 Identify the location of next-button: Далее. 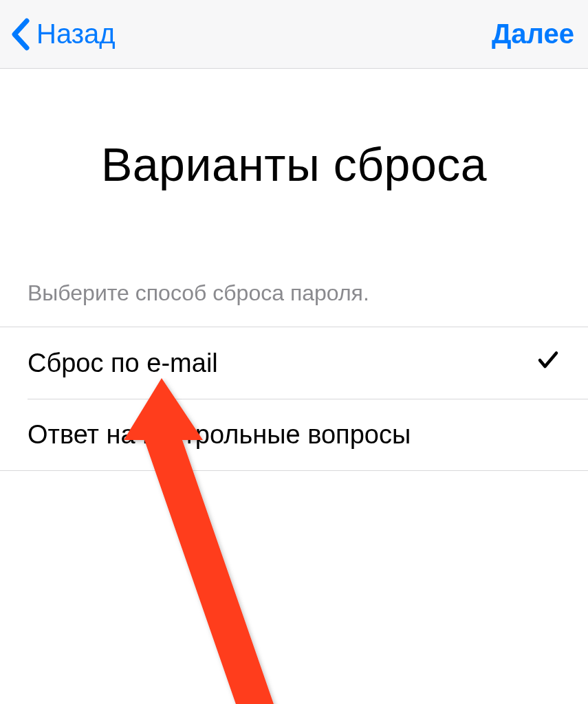
(533, 34).